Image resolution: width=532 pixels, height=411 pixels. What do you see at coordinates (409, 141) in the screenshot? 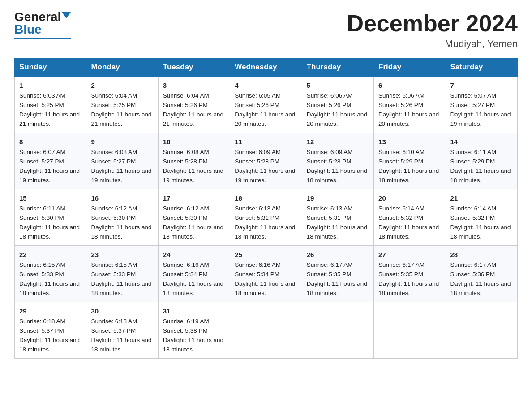
I see `day-number: 13` at bounding box center [409, 141].